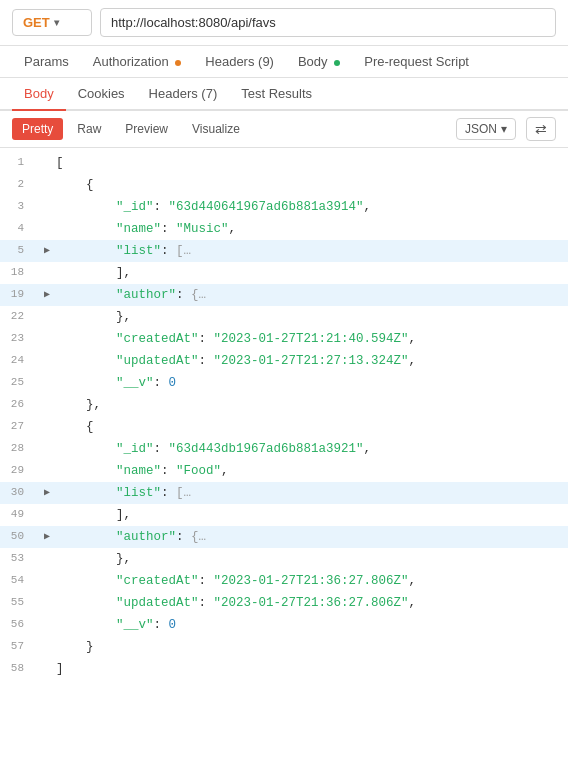 This screenshot has width=568, height=765. Describe the element at coordinates (38, 129) in the screenshot. I see `format-pretty: Pretty` at that location.